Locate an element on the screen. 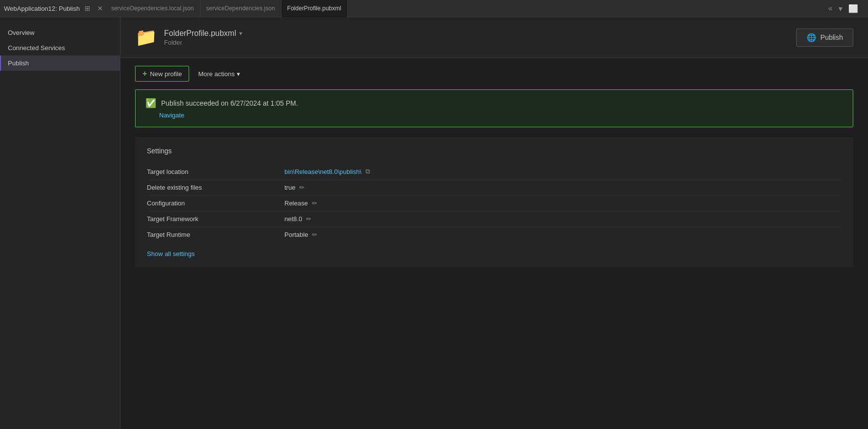  profile-info: 📁 FolderProfile.pubxml ▾ Folder is located at coordinates (189, 37).